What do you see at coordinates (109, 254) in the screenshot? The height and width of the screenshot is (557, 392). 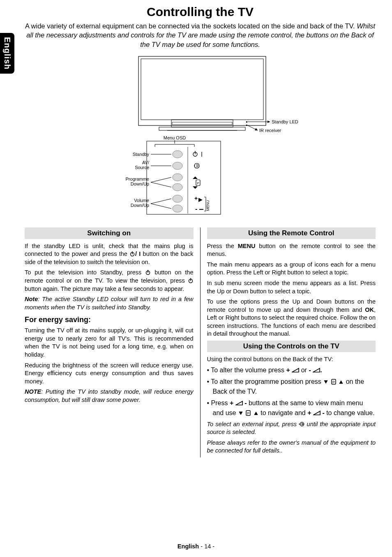 I see `left-p1: If the standby LED is unlit, check that …` at bounding box center [109, 254].